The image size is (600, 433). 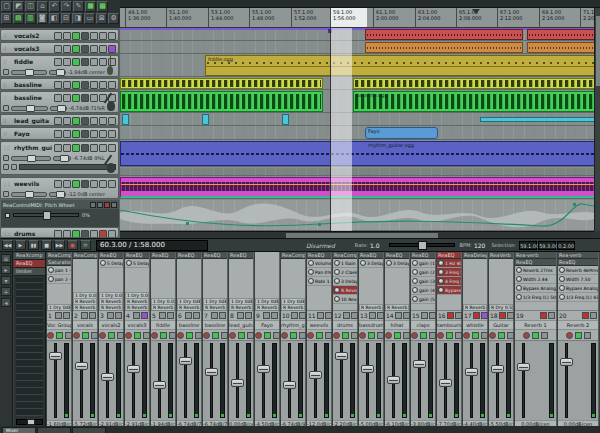 I want to click on track-lane: bassline.ogg, so click(x=357, y=102).